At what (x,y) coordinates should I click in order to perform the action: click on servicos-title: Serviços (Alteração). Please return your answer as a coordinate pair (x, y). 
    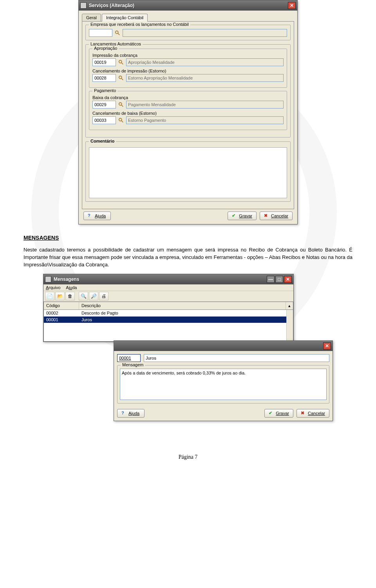
    Looking at the image, I should click on (187, 5).